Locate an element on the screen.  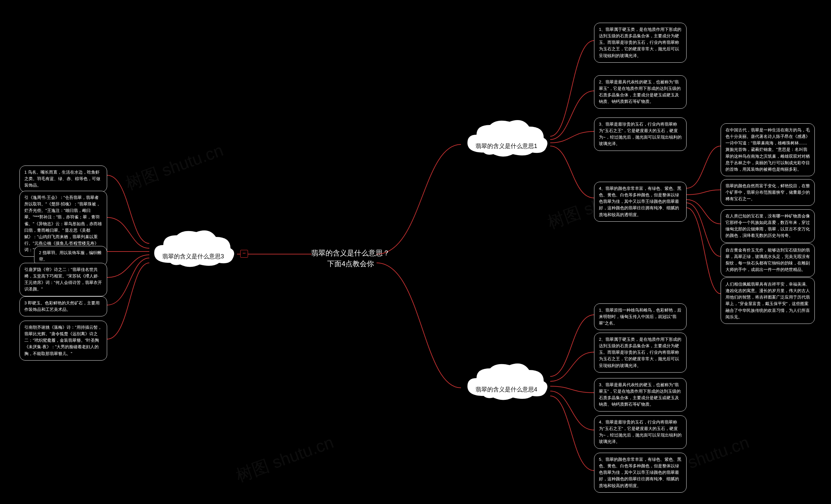
leaf-node: 3 即硬玉。色彩鲜艳的天然矿石，主要用作装饰品和工艺美术品。 is located at coordinates (63, 306).